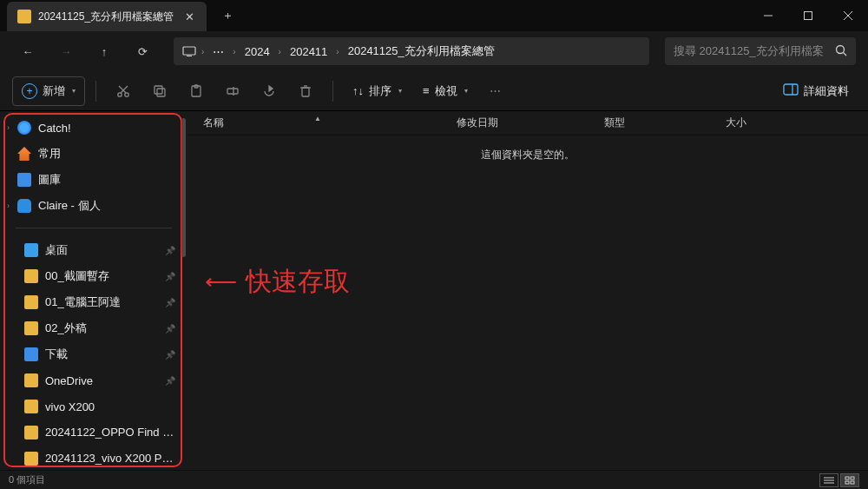 The width and height of the screenshot is (868, 489). I want to click on new-button: + 新增 ▾, so click(49, 91).